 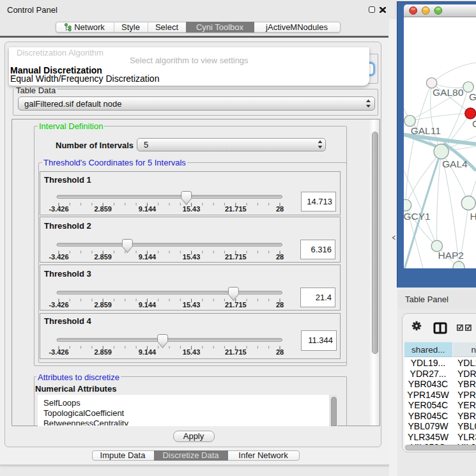 What do you see at coordinates (473, 97) in the screenshot?
I see `svg-text: GA` at bounding box center [473, 97].